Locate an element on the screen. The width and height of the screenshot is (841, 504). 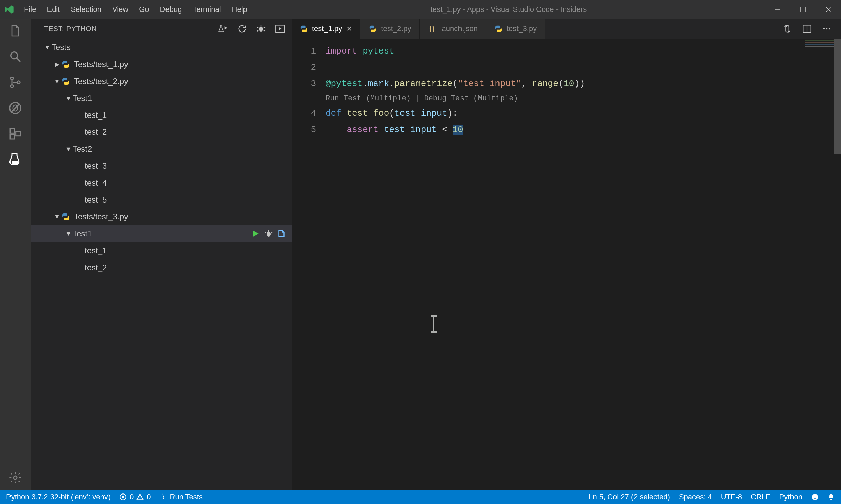
line-number: 2 is located at coordinates (304, 67).